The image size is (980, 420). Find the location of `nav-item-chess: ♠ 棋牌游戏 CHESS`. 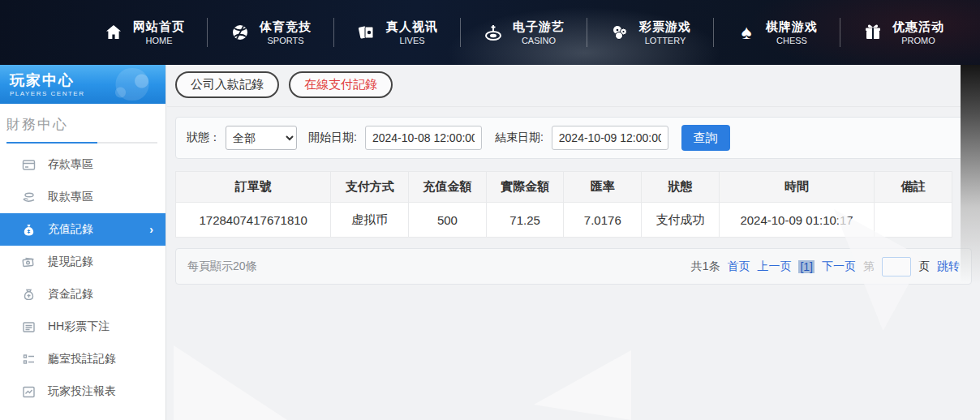

nav-item-chess: ♠ 棋牌游戏 CHESS is located at coordinates (777, 32).